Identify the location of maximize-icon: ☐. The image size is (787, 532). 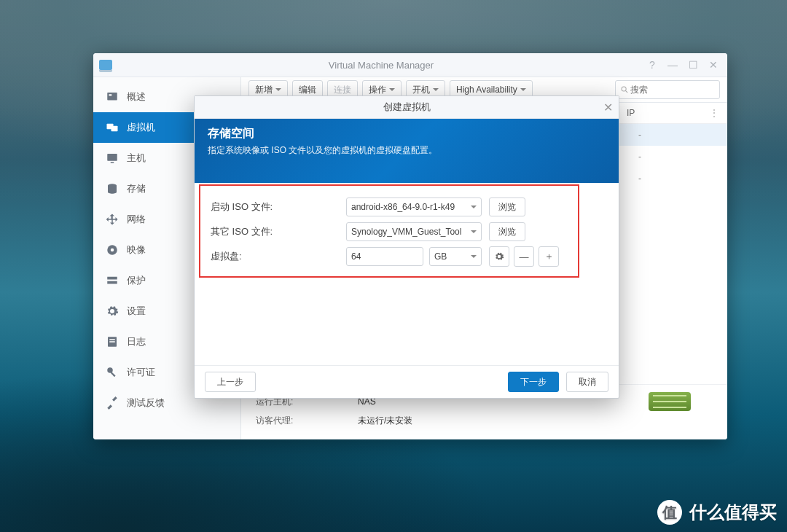
(693, 65).